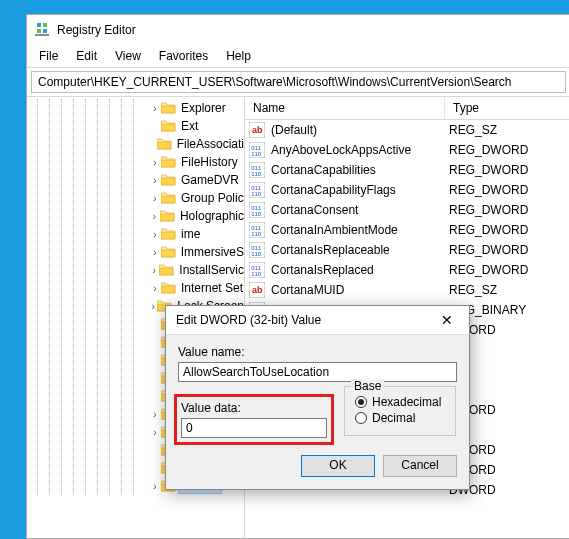 This screenshot has height=539, width=569. What do you see at coordinates (368, 386) in the screenshot?
I see `base-label: Base` at bounding box center [368, 386].